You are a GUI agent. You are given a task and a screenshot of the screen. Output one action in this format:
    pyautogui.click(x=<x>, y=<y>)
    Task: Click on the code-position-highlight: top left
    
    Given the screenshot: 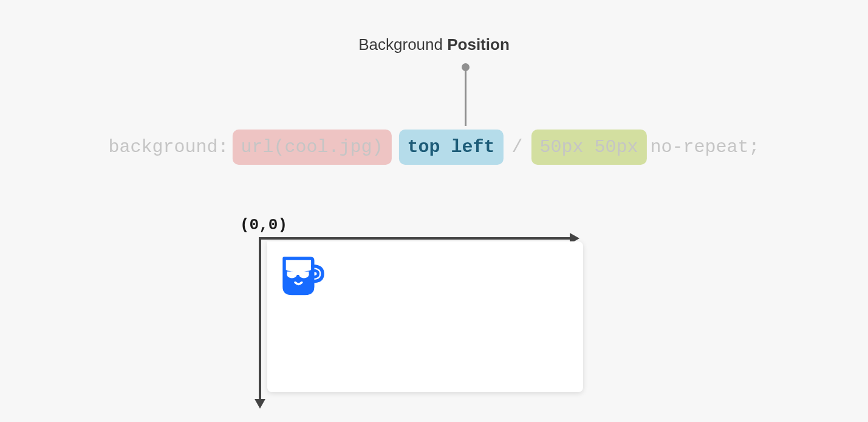 What is the action you would take?
    pyautogui.click(x=451, y=147)
    